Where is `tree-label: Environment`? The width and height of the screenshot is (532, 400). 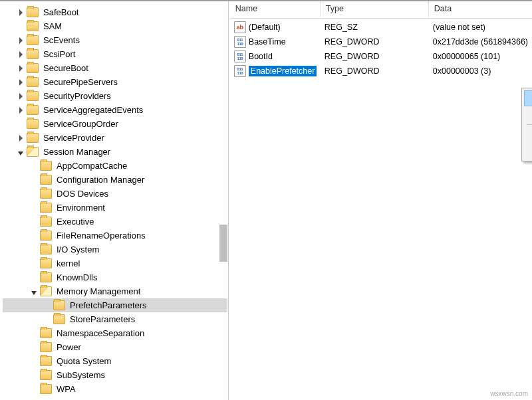
tree-label: Environment is located at coordinates (81, 207).